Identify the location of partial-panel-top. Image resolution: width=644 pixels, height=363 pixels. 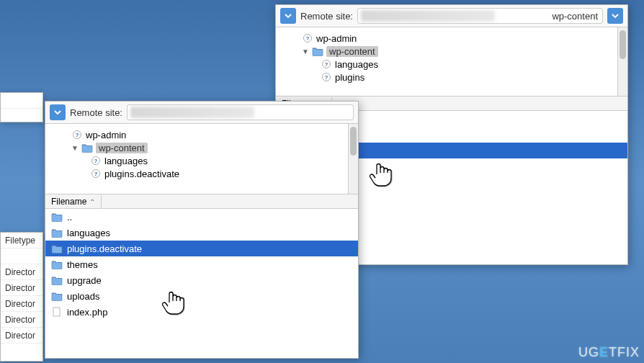
(22, 107).